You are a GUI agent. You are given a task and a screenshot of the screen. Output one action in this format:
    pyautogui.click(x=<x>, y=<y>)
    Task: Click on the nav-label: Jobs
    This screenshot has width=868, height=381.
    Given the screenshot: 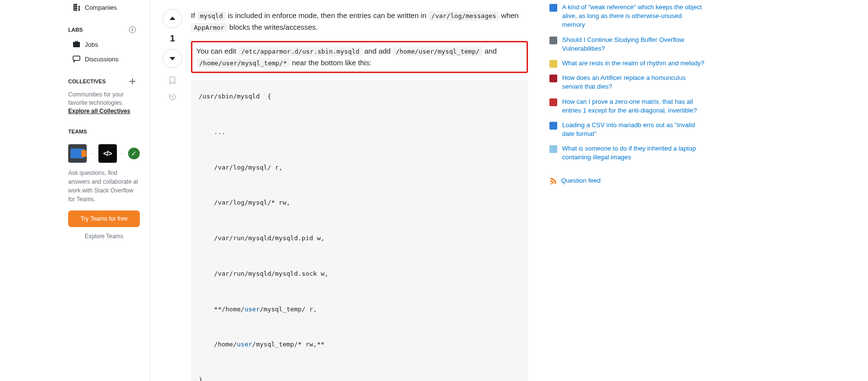 What is the action you would take?
    pyautogui.click(x=92, y=45)
    